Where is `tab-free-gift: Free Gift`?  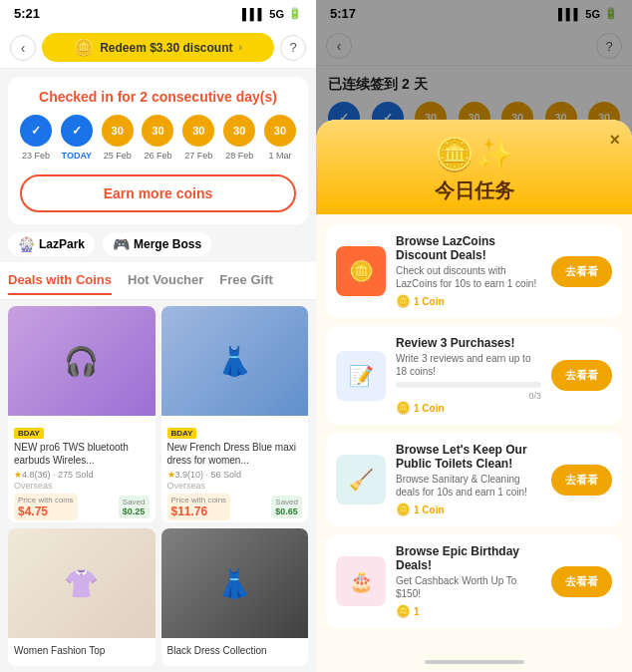
tab-free-gift: Free Gift is located at coordinates (245, 281).